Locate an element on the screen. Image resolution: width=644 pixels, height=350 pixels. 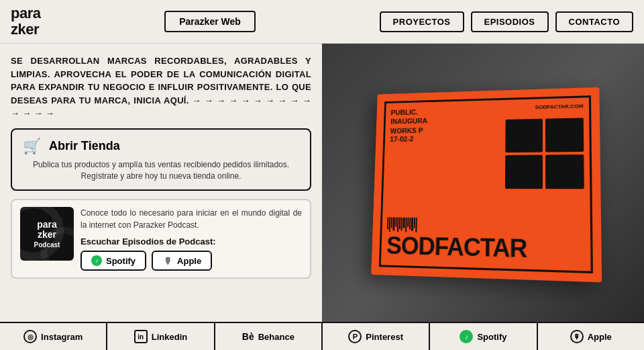
nav-proyectos: PROYECTOS is located at coordinates (422, 21).